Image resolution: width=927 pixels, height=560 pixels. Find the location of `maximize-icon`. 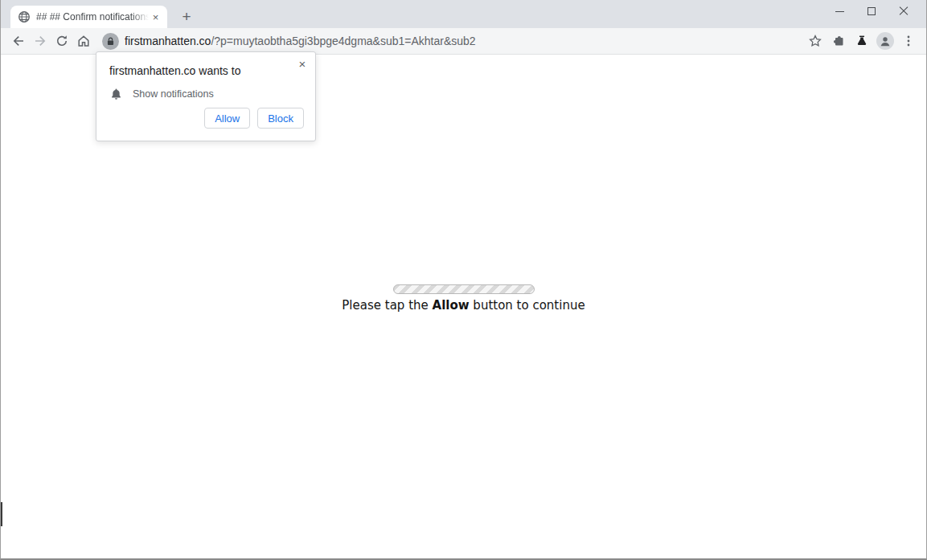

maximize-icon is located at coordinates (872, 11).